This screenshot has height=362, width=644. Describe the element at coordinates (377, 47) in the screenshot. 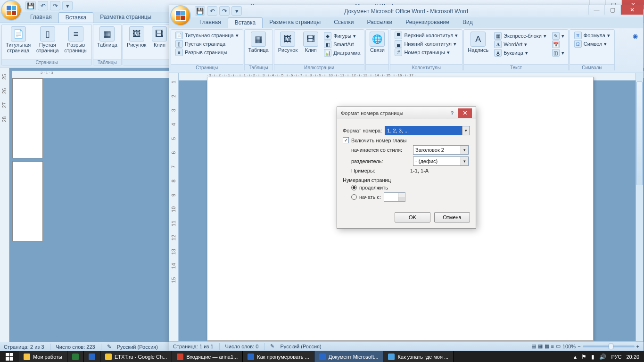

I see `links-button: 🌐Связи` at that location.